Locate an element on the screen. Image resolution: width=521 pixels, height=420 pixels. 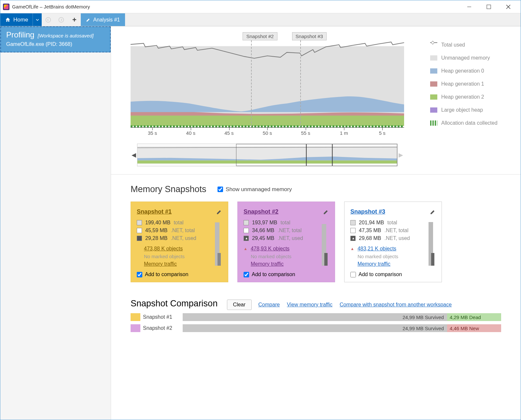
minimap-selection is located at coordinates (317, 155).